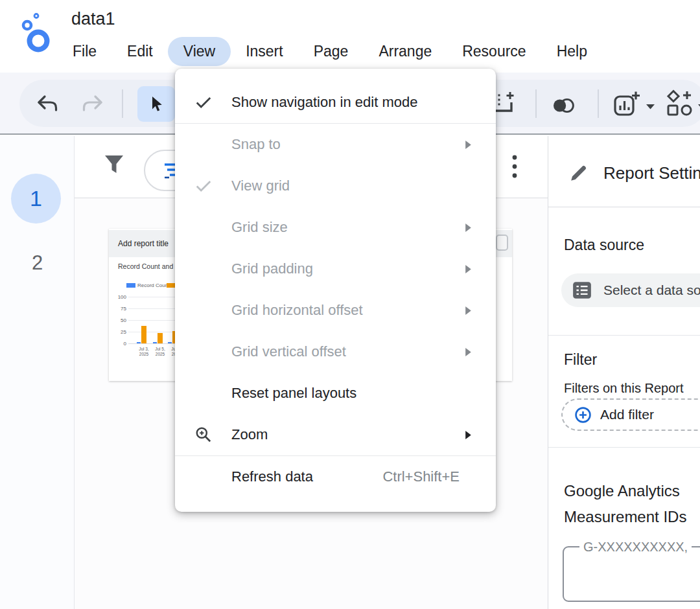  I want to click on ga-heading-line1: Google Analytics, so click(625, 491).